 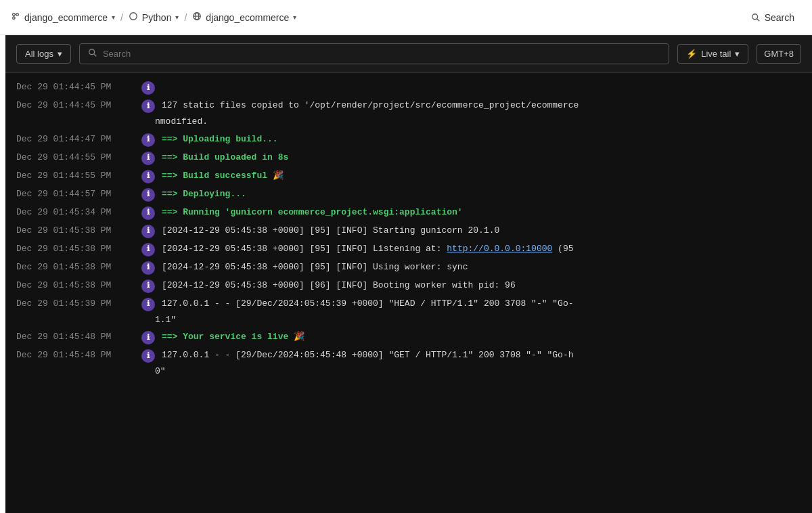 What do you see at coordinates (482, 337) in the screenshot?
I see `log-message: ==> Your service is live 🎉` at bounding box center [482, 337].